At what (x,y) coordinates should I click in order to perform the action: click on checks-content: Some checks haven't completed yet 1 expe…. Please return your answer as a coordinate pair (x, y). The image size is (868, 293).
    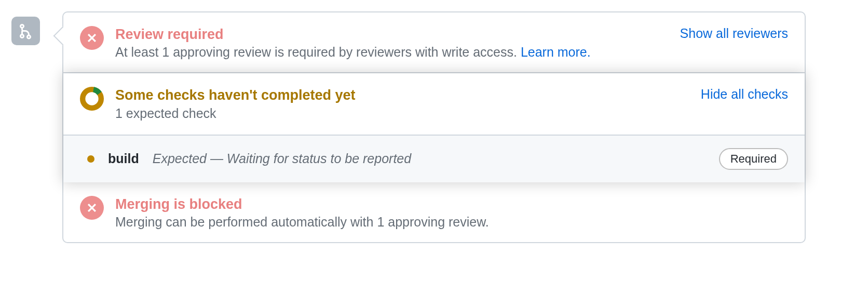
    Looking at the image, I should click on (402, 103).